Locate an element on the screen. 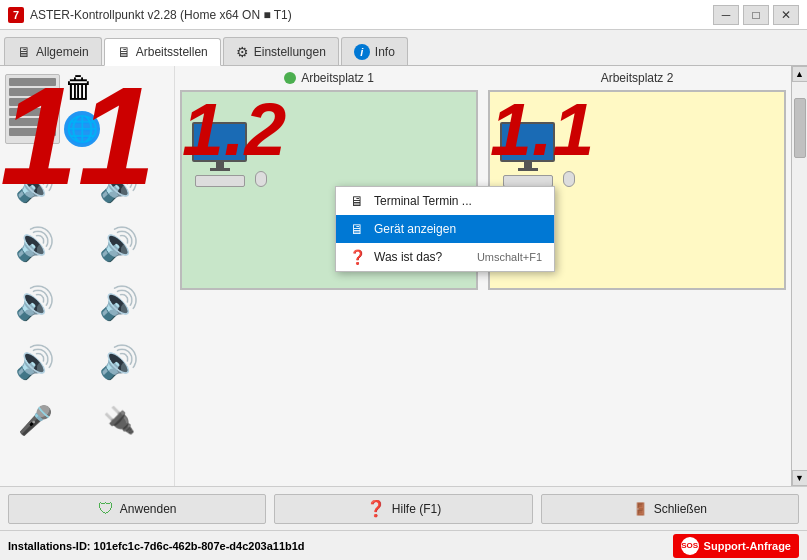  window-title: ASTER-Kontrollpunkt v2.28 (Home x64 ON ■… is located at coordinates (161, 15).